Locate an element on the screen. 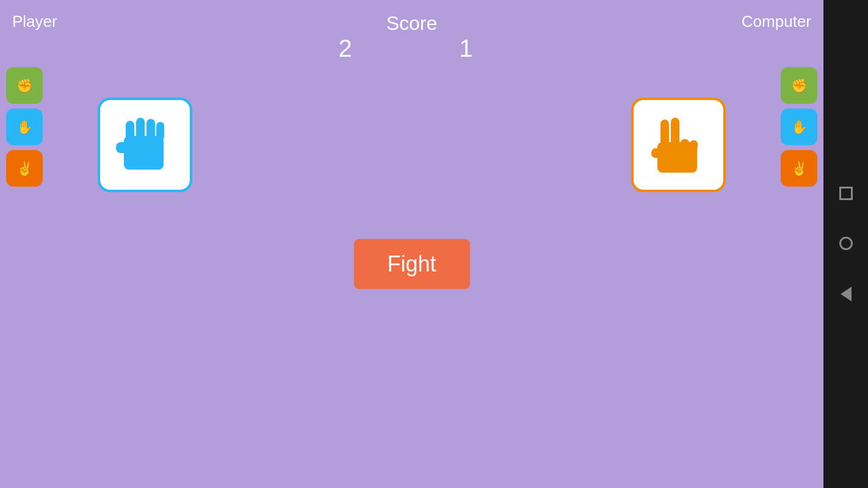 The image size is (868, 488). score-label: Score is located at coordinates (411, 23).